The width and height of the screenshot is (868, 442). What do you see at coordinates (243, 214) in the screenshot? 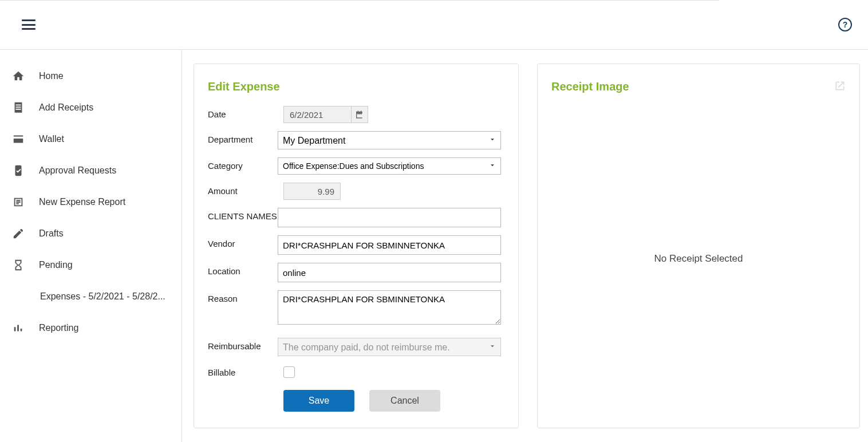
I see `label-clients: CLIENTS NAMES` at bounding box center [243, 214].